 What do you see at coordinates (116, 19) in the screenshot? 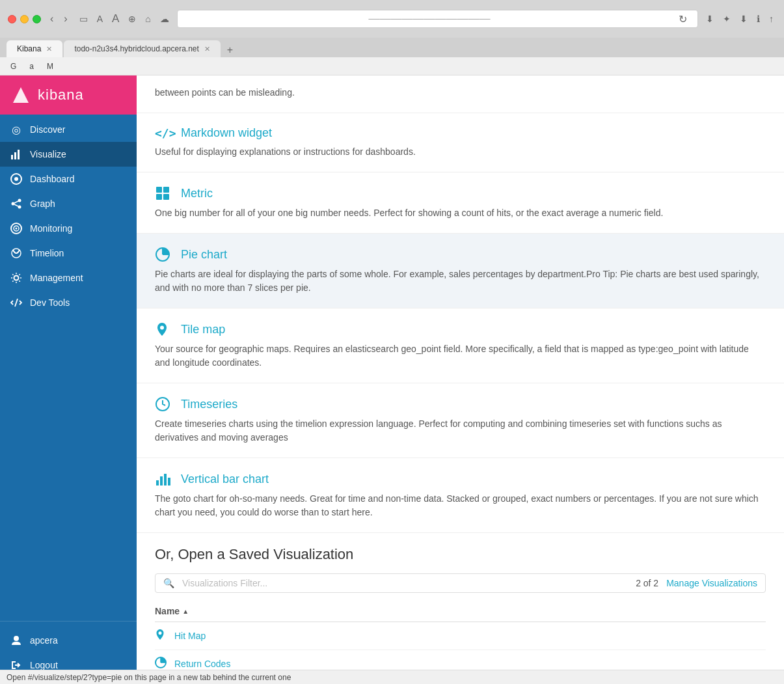
I see `font-larger: A` at bounding box center [116, 19].